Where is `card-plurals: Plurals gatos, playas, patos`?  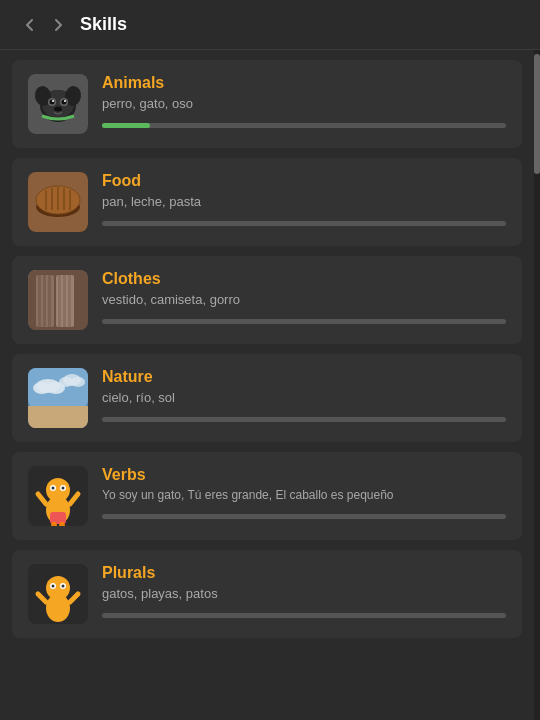
card-plurals: Plurals gatos, playas, patos is located at coordinates (267, 594).